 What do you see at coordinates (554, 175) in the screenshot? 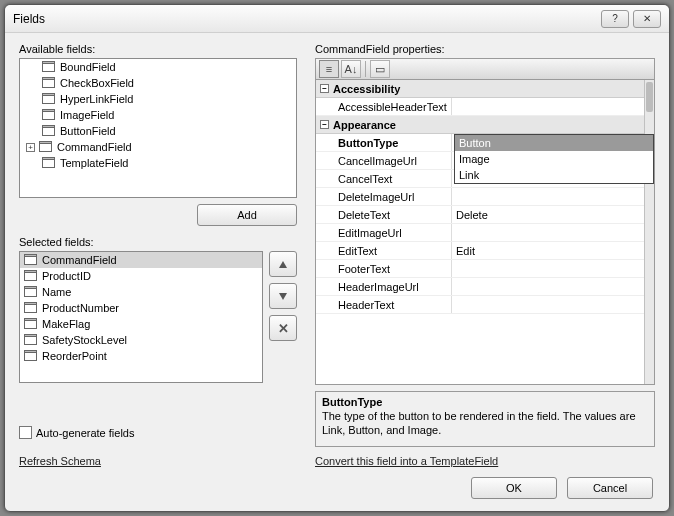
I see `dropdown-option-link: Link` at bounding box center [554, 175].